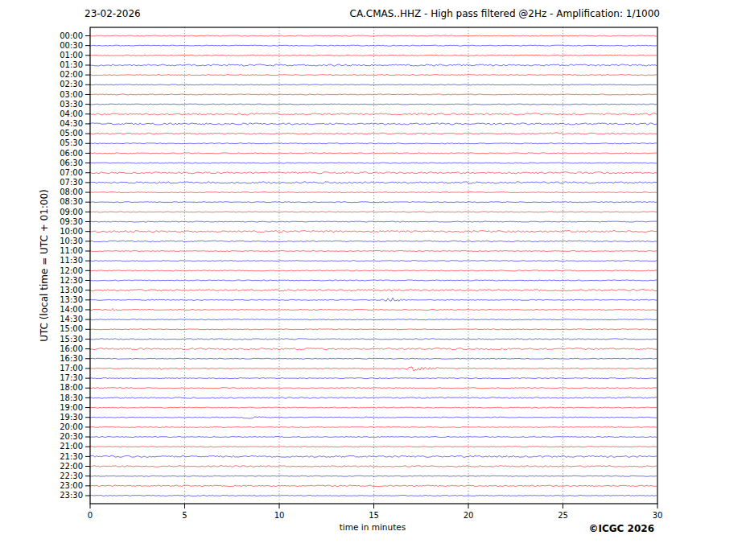 Image resolution: width=746 pixels, height=560 pixels. I want to click on y-tick-label: 20:30, so click(71, 436).